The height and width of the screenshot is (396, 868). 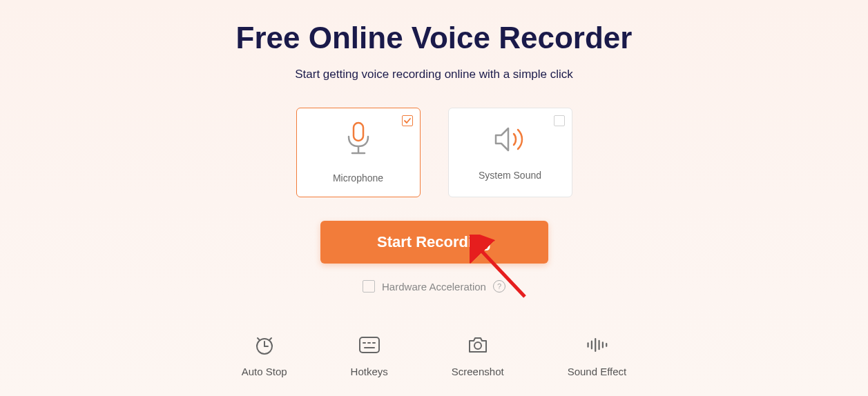 What do you see at coordinates (358, 178) in the screenshot?
I see `source-label-microphone: Microphone` at bounding box center [358, 178].